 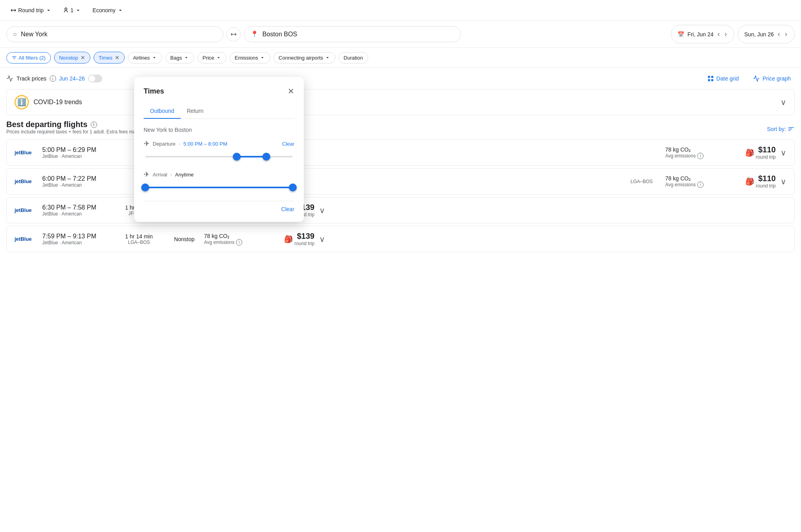 I want to click on origin-input-group: ○, so click(x=115, y=34).